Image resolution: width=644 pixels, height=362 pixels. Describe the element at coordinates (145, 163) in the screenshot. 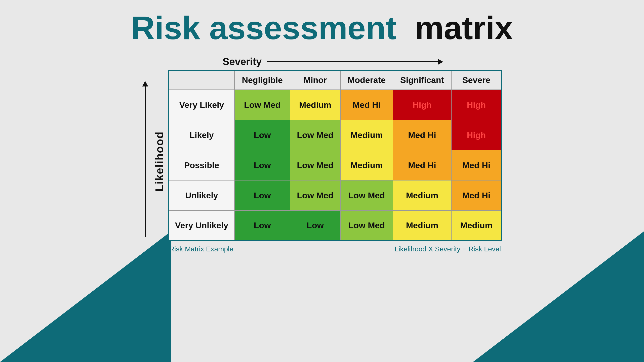

I see `likelihood-arrow-container` at that location.